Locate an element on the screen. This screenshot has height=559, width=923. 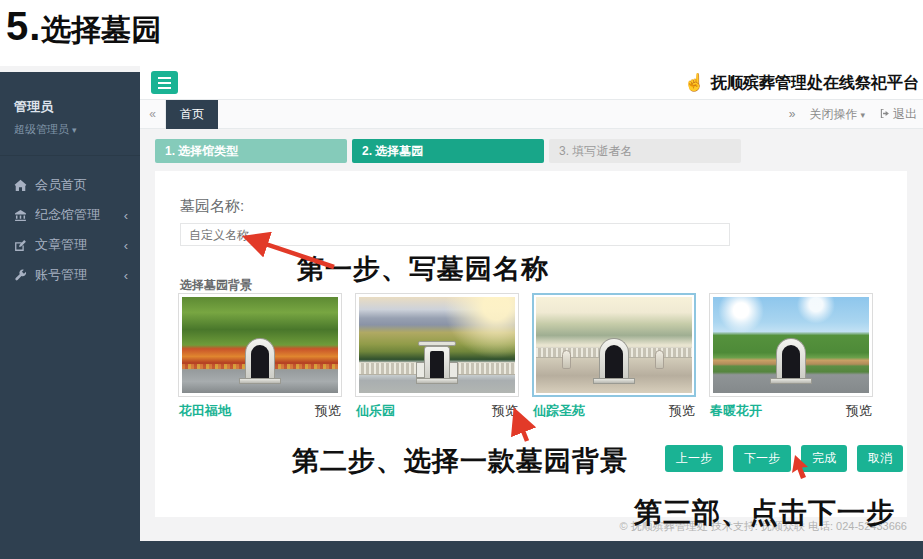
background-image-flower-field is located at coordinates (260, 345).